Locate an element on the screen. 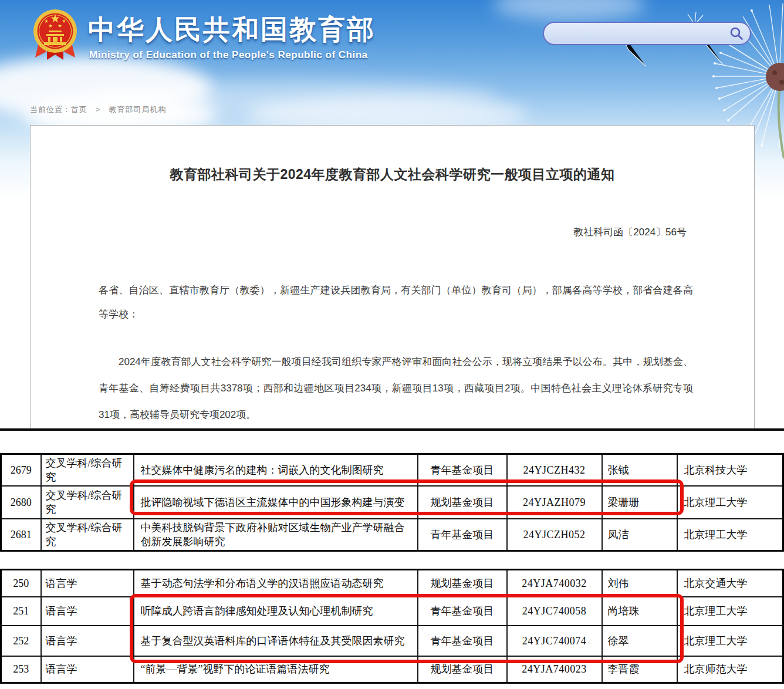 This screenshot has height=689, width=784. document-title: 教育部社科司关于2024年度教育部人文社会科学研究一般项目立项的通知 is located at coordinates (392, 175).